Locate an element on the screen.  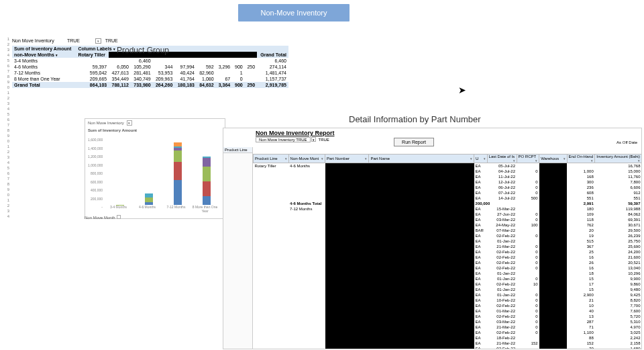
pivot-row-label: 4-6 Months is located at coordinates (44, 67).